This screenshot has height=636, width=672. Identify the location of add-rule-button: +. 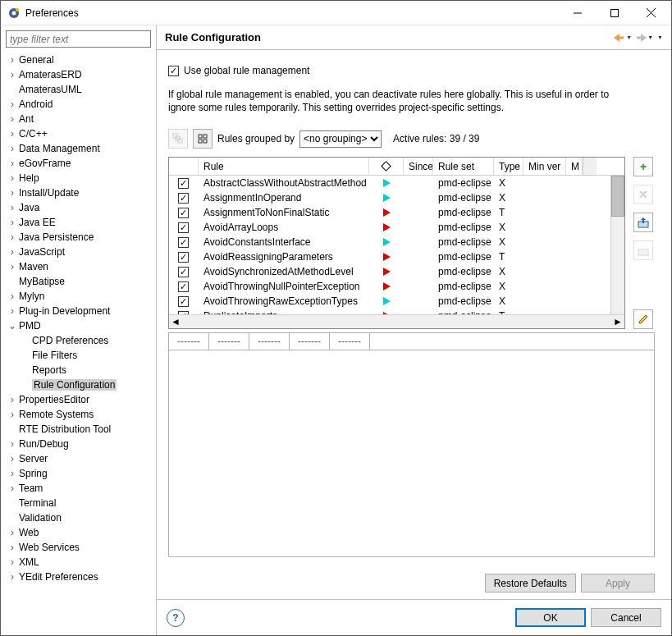
(643, 167).